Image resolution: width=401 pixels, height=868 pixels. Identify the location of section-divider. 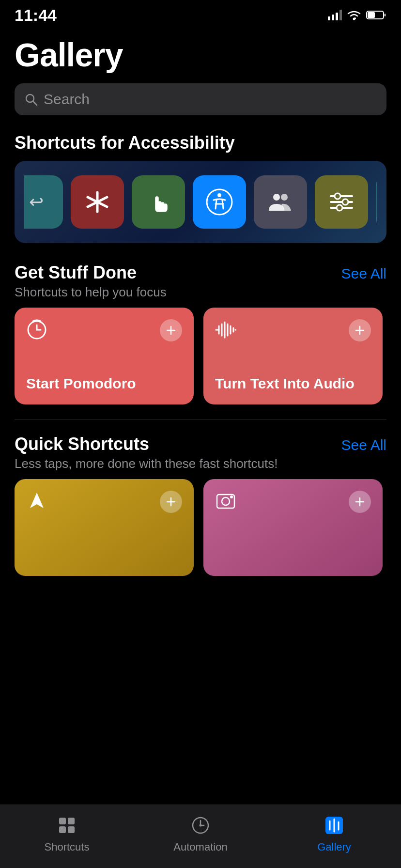
(200, 419).